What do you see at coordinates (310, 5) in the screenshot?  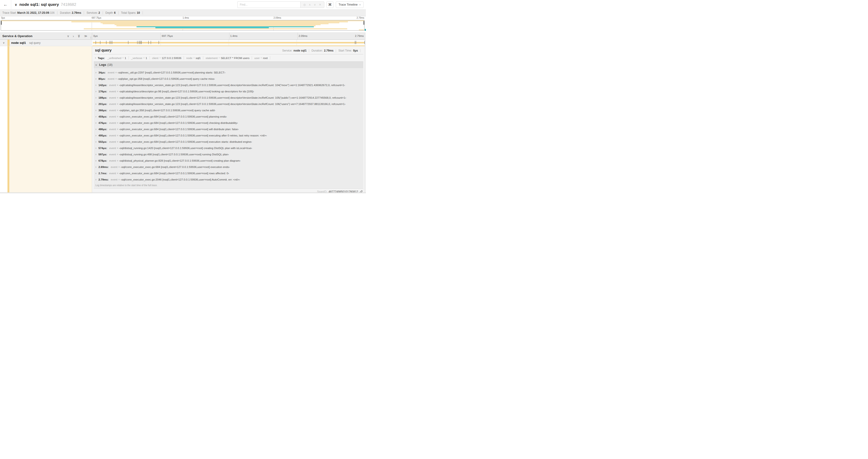 I see `prev-result-icon: ∧` at bounding box center [310, 5].